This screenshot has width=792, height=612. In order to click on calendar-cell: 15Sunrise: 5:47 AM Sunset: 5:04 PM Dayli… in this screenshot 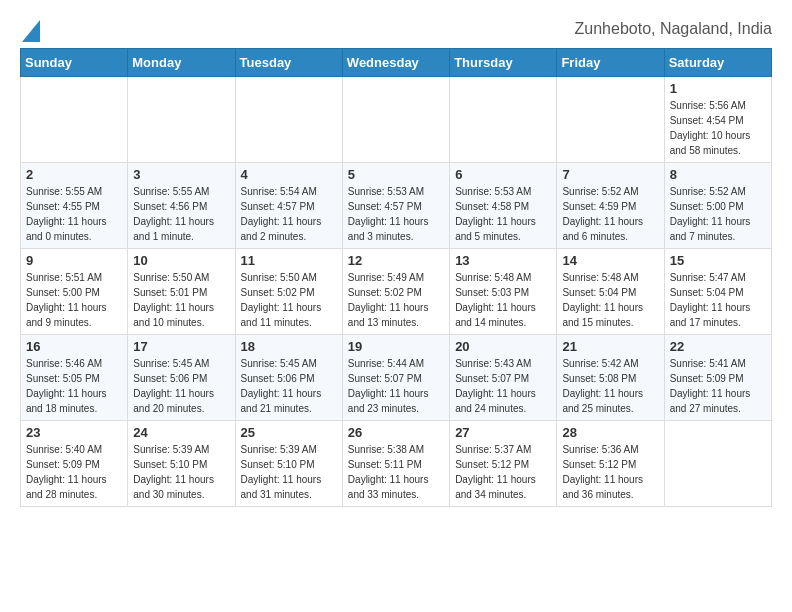, I will do `click(718, 292)`.